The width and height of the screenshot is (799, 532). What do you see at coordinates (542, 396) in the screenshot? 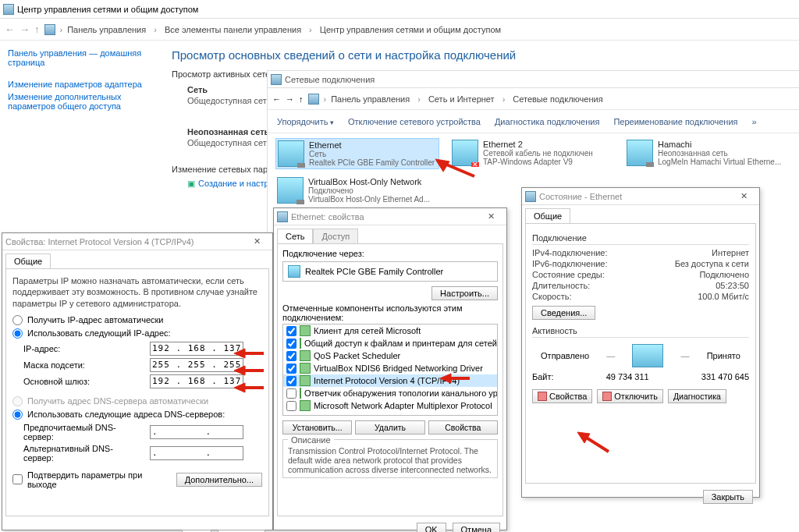
I see `shield-icon` at bounding box center [542, 396].